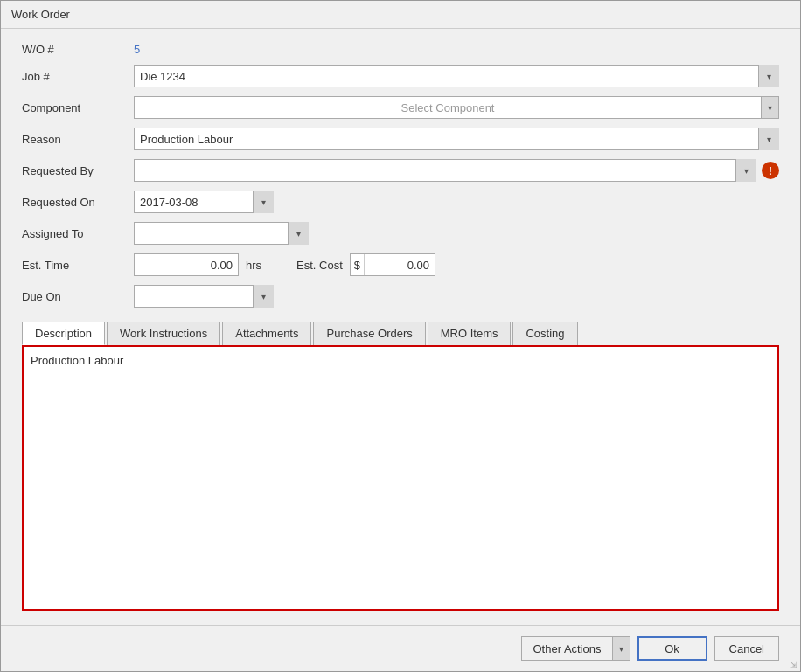 This screenshot has height=672, width=801. I want to click on other-actions-group: Other Actions ▾, so click(575, 648).